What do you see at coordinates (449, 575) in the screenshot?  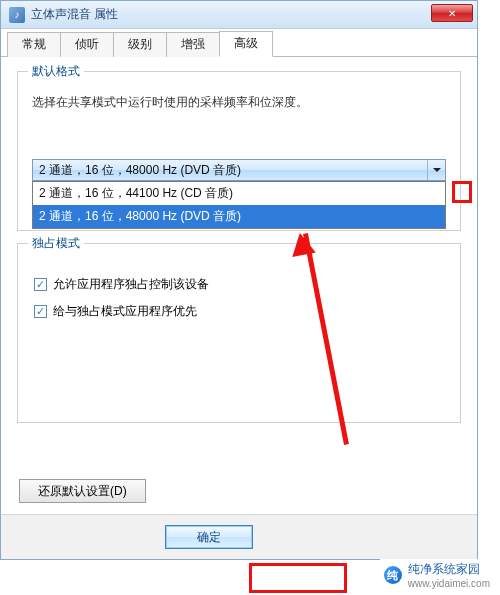 I see `watermark-text-wrap: 纯净系统家园 www.yidaimei.com` at bounding box center [449, 575].